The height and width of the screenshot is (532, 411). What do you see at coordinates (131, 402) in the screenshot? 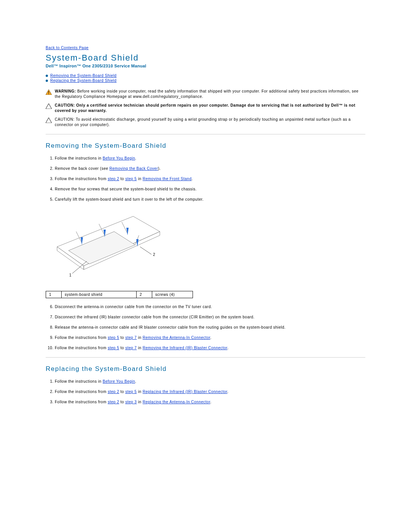
I see `link-step3: step 3` at bounding box center [131, 402].